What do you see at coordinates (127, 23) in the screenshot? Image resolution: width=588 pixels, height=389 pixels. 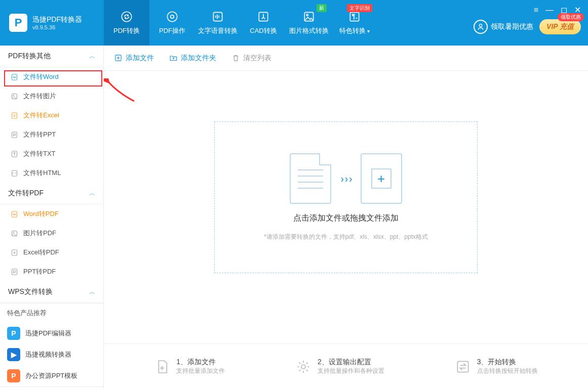 I see `nav-tab-pdf-convert: PDF转换` at bounding box center [127, 23].